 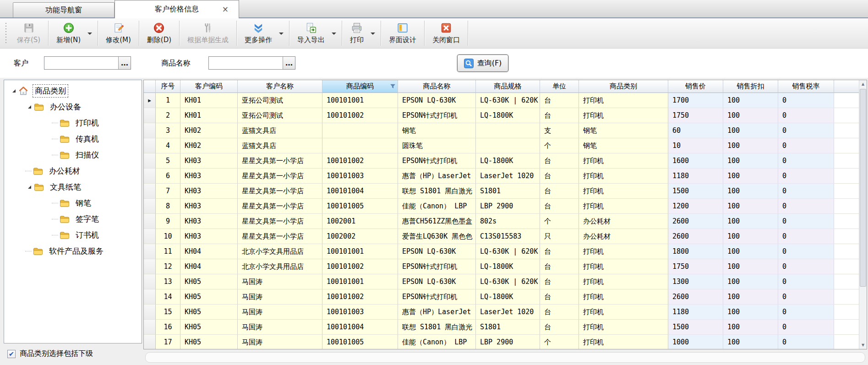 I want to click on table-row: 9KH03星星文具第一小学店1002001惠普CH561ZZ黑色墨盒802s个办…, so click(x=501, y=222).